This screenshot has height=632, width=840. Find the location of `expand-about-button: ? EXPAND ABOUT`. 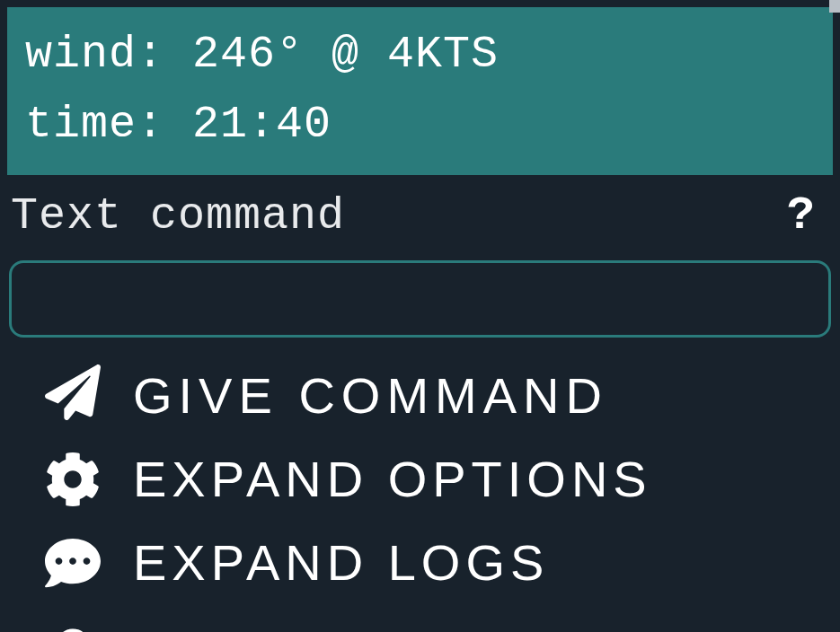

expand-about-button: ? EXPAND ABOUT is located at coordinates (420, 618).